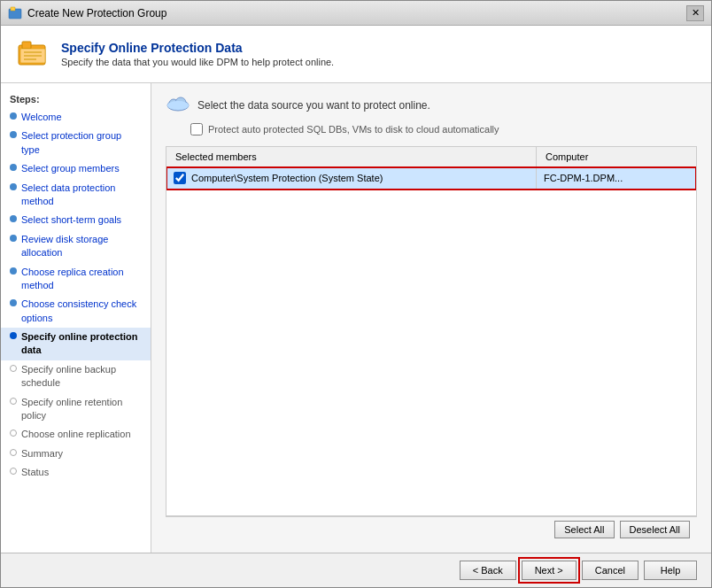 The image size is (712, 588). What do you see at coordinates (76, 220) in the screenshot?
I see `sidebar-item-short-term: Select short-term goals` at bounding box center [76, 220].